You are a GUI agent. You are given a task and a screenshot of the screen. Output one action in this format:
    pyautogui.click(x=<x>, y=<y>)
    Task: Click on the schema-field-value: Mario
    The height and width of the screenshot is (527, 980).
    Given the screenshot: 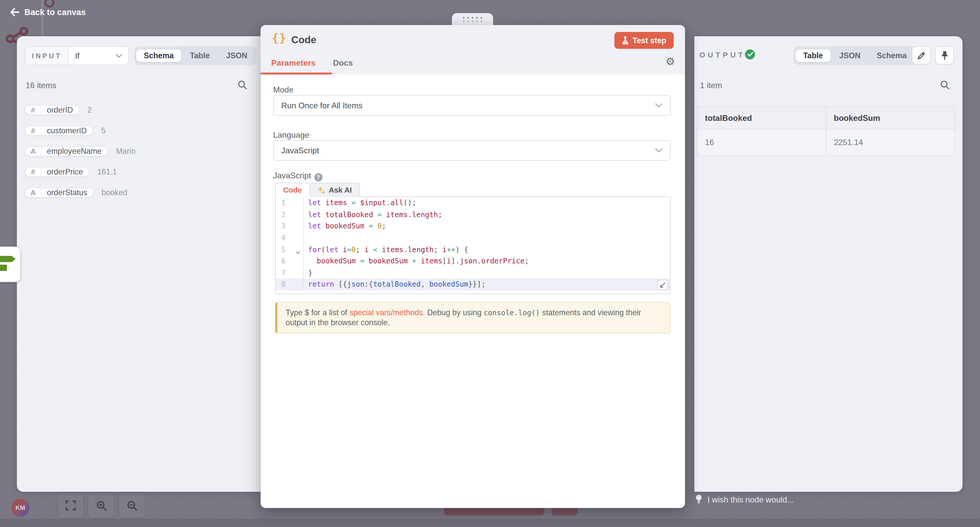 What is the action you would take?
    pyautogui.click(x=126, y=152)
    